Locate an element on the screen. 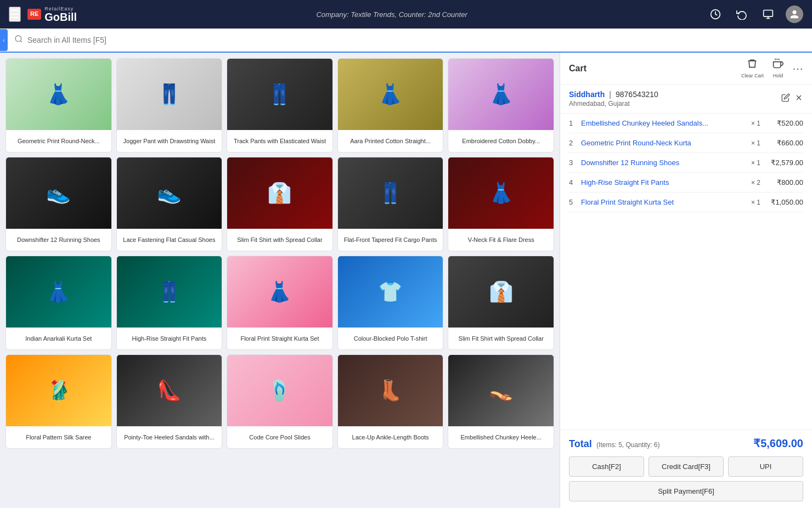 This screenshot has height=508, width=812. product-name: Lace-Up Ankle-Length Boots is located at coordinates (391, 437).